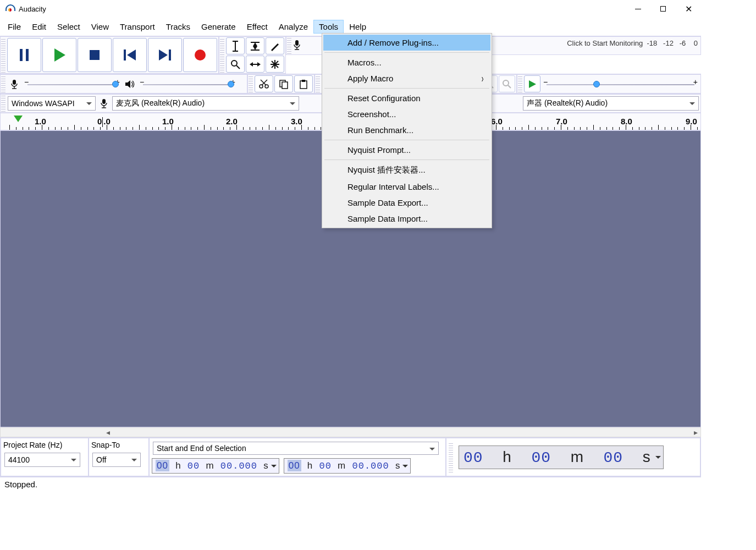 The height and width of the screenshot is (550, 756). I want to click on menu-tools: Tools, so click(329, 26).